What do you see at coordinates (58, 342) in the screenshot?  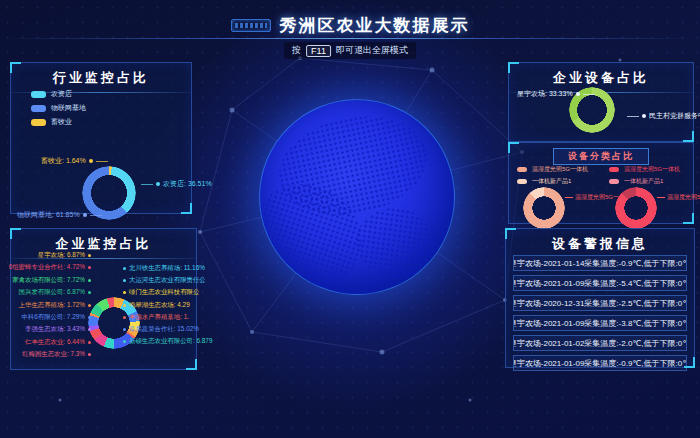 I see `enterprise-label: 仁丰生态农业: 6.44%` at bounding box center [58, 342].